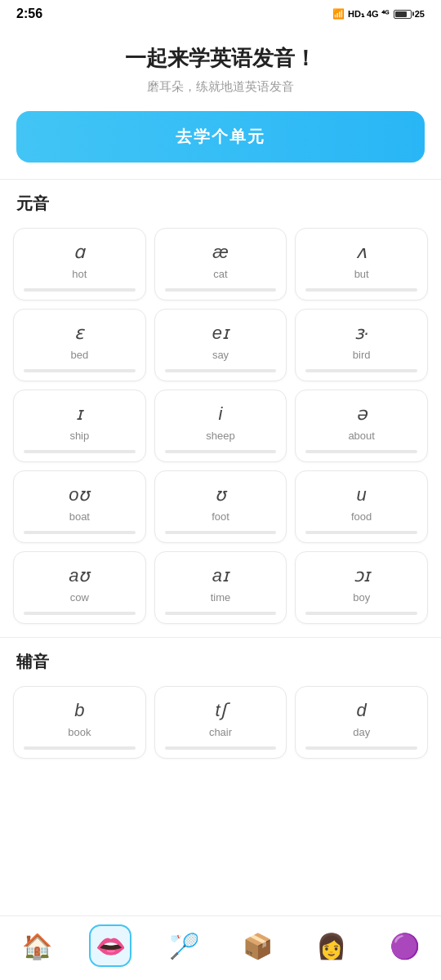 This screenshot has height=980, width=441. I want to click on vowel-card: ɔɪ boy, so click(361, 588).